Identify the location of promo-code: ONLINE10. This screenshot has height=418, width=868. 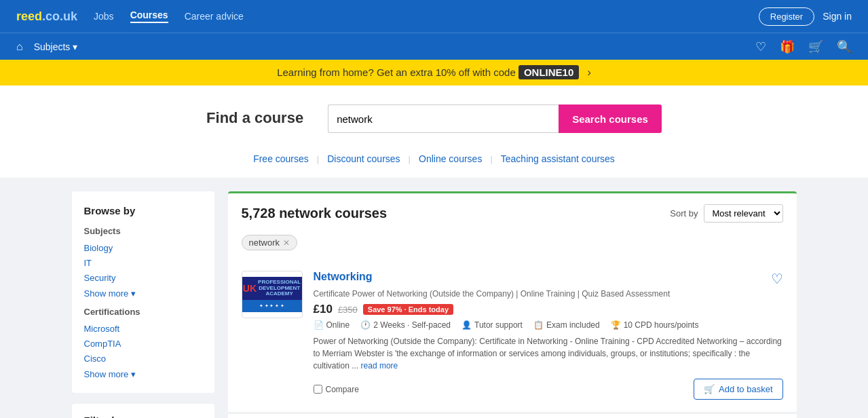
(548, 72).